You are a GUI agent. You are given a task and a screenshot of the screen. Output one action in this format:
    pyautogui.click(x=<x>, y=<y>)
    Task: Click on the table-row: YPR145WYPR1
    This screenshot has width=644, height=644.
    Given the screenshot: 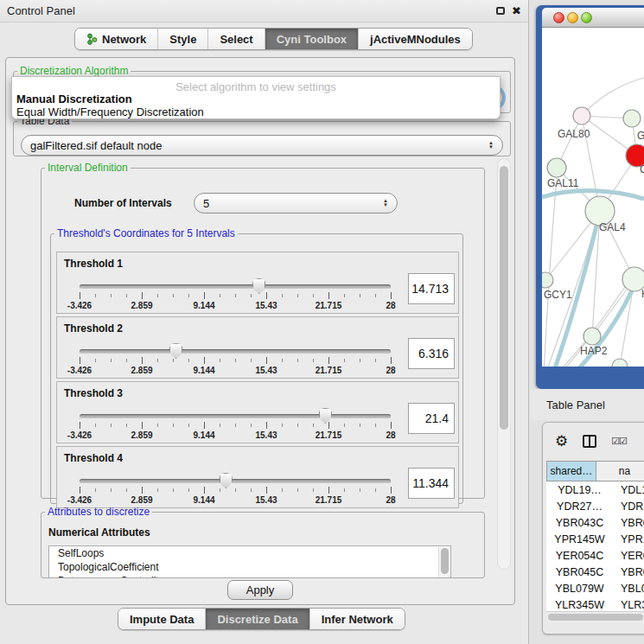 What is the action you would take?
    pyautogui.click(x=595, y=539)
    